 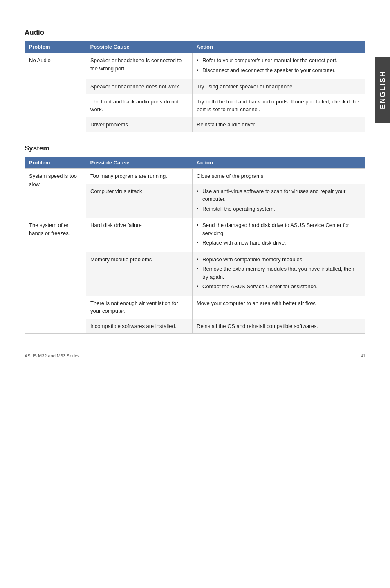 What do you see at coordinates (279, 243) in the screenshot?
I see `action-bullet: Replace with a new hard disk drive.` at bounding box center [279, 243].